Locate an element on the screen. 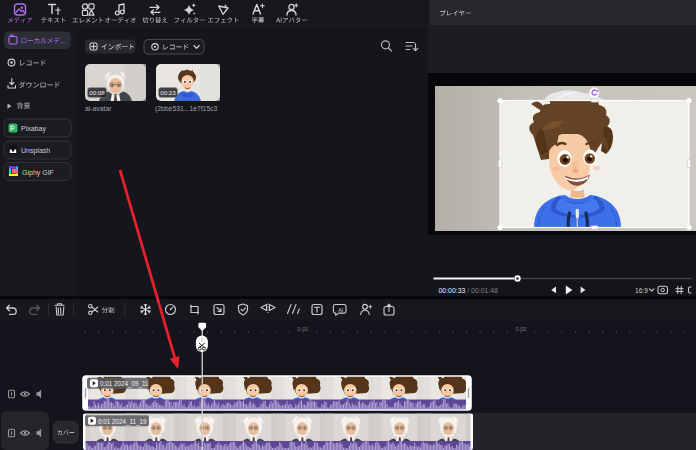  svg-text: (2bbe531...1e7f15c3 is located at coordinates (186, 109).